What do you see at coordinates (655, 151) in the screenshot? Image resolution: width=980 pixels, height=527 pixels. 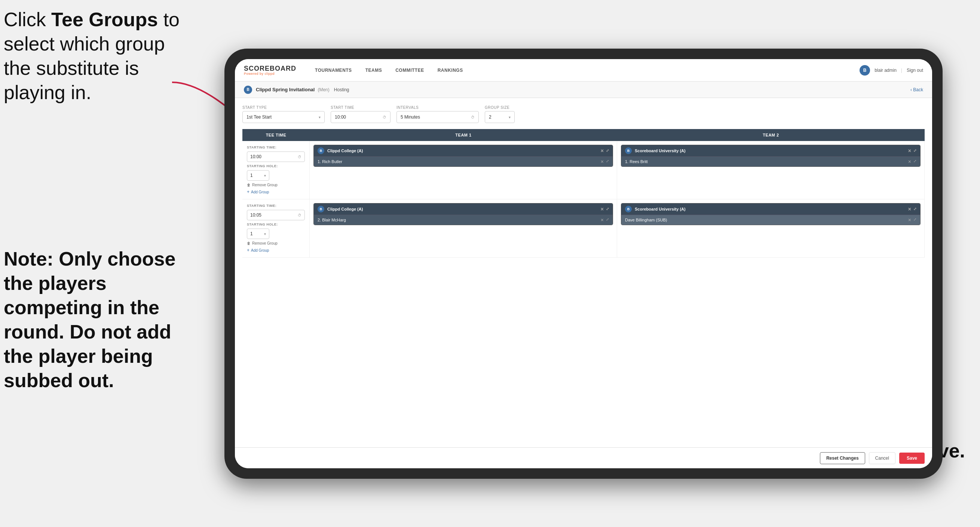 I see `team2-header-left-1: B Scoreboard University (A)` at bounding box center [655, 151].